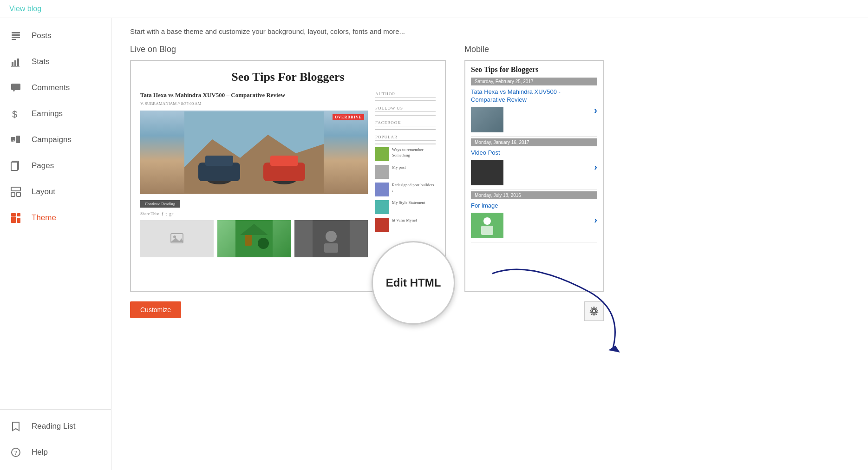 This screenshot has width=868, height=470. Describe the element at coordinates (160, 204) in the screenshot. I see `continue-reading-btn: Continue Reading` at that location.